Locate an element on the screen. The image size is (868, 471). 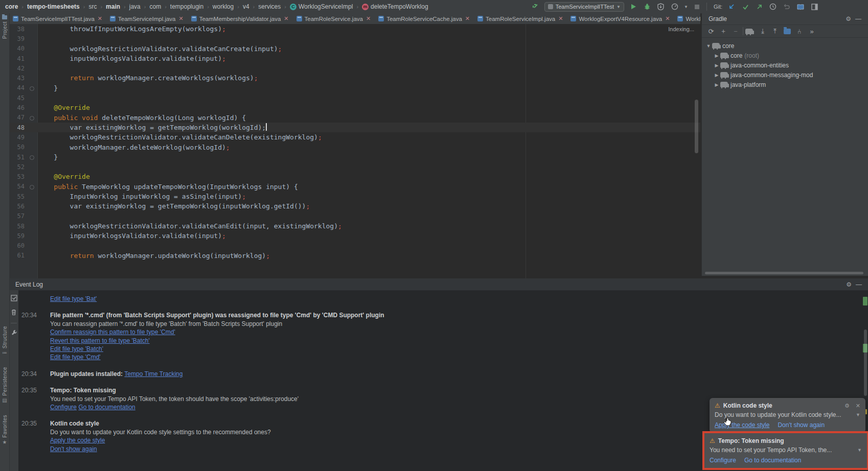
code-line: 50 worklogManager.deleteWorklog(worklogI… is located at coordinates (355, 147).